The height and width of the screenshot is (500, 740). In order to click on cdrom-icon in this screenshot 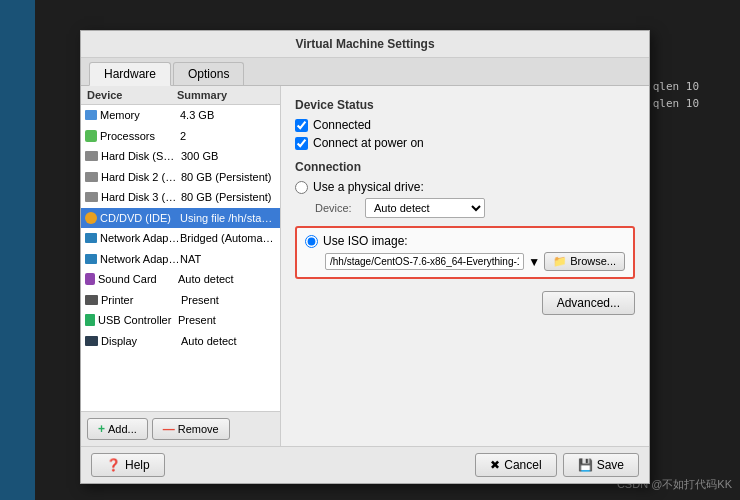, I will do `click(91, 218)`.